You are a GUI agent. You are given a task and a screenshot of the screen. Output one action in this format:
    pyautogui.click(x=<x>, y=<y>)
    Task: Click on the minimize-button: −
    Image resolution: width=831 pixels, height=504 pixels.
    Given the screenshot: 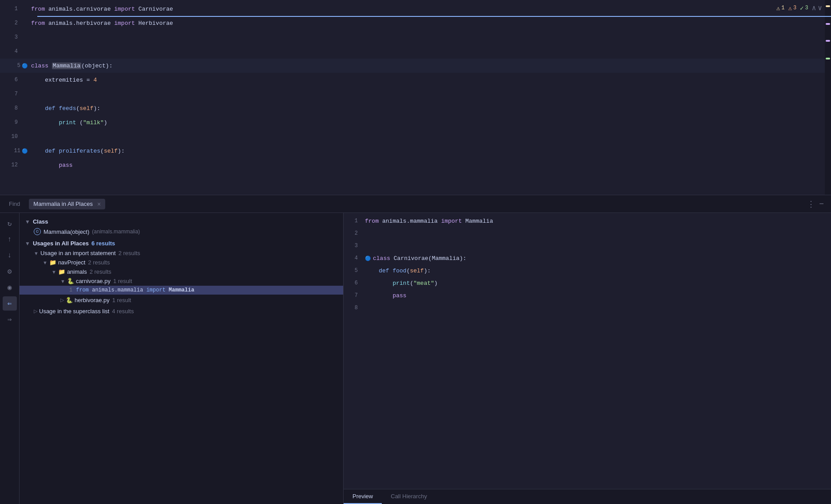 What is the action you would take?
    pyautogui.click(x=821, y=204)
    